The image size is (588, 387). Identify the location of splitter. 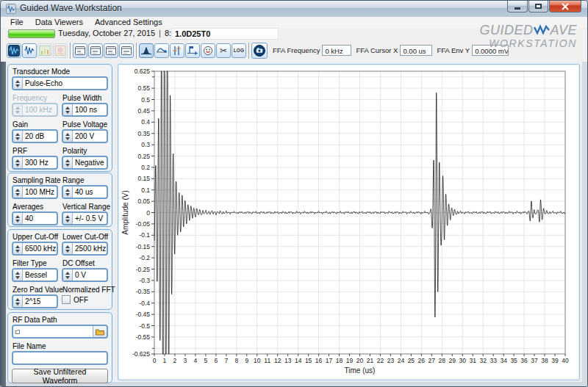
(3, 224).